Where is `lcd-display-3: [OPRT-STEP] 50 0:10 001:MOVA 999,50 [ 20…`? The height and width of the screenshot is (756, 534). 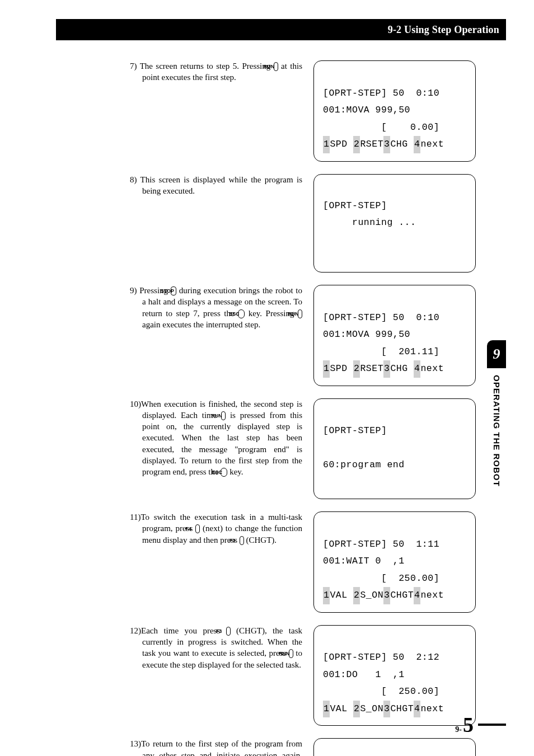
lcd-display-3: [OPRT-STEP] 50 0:10 001:MOVA 999,50 [ 20… is located at coordinates (395, 336).